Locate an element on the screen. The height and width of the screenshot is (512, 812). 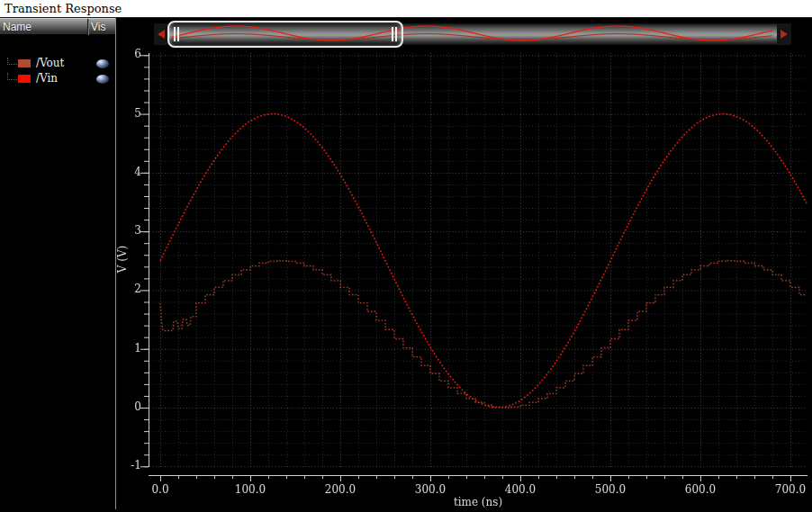
scroll-right-button is located at coordinates (784, 34).